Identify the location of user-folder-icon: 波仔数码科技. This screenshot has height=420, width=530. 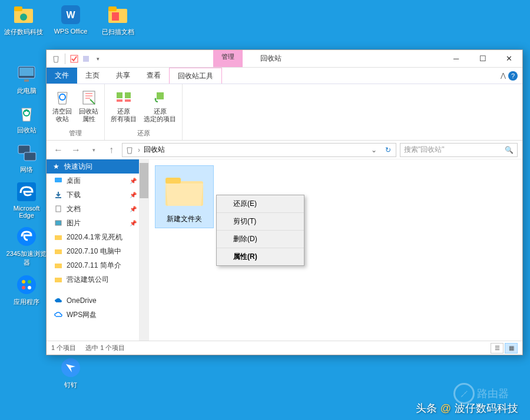
(24, 20).